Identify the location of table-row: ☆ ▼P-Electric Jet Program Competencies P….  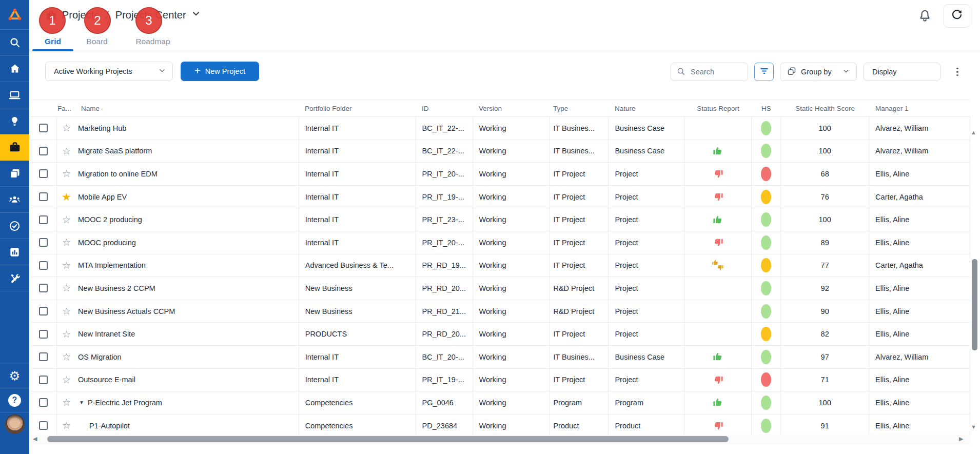
(500, 403).